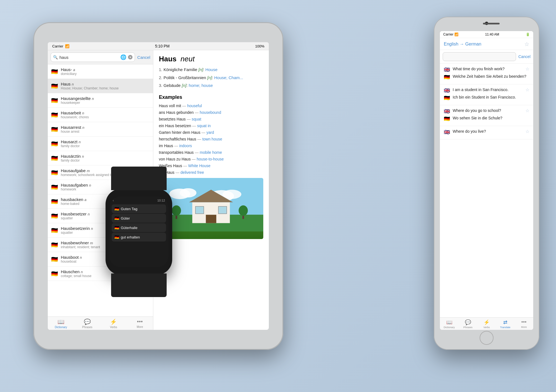 Image resolution: width=556 pixels, height=392 pixels. What do you see at coordinates (139, 228) in the screenshot?
I see `watch-list-item: 🇩🇪Güterhalle` at bounding box center [139, 228].